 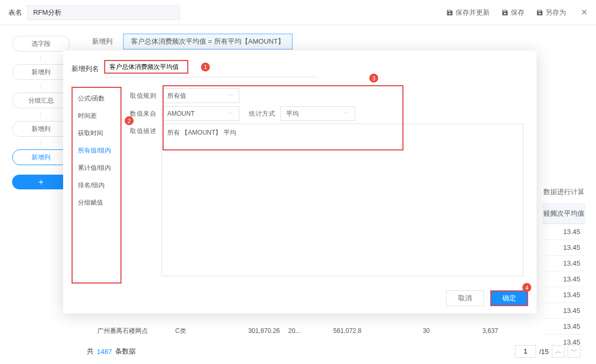 What do you see at coordinates (210, 68) in the screenshot?
I see `modal-name-wrap: 1` at bounding box center [210, 68].